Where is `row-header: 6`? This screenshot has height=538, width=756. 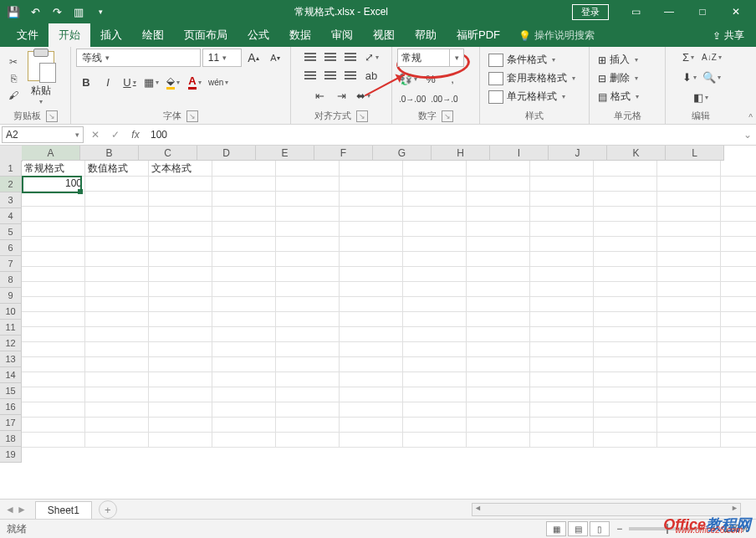 row-header: 6 is located at coordinates (11, 248).